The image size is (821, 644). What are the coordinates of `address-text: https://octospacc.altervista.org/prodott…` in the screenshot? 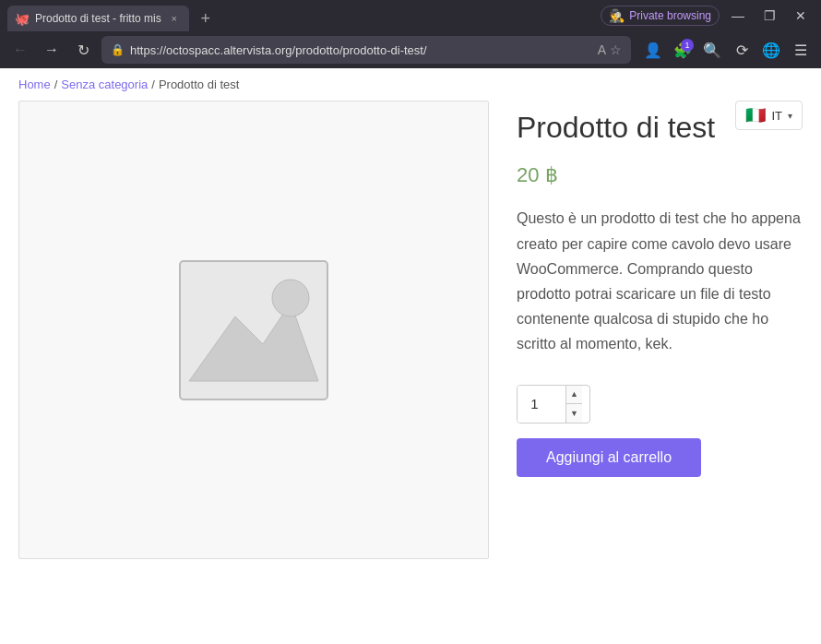 It's located at (362, 50).